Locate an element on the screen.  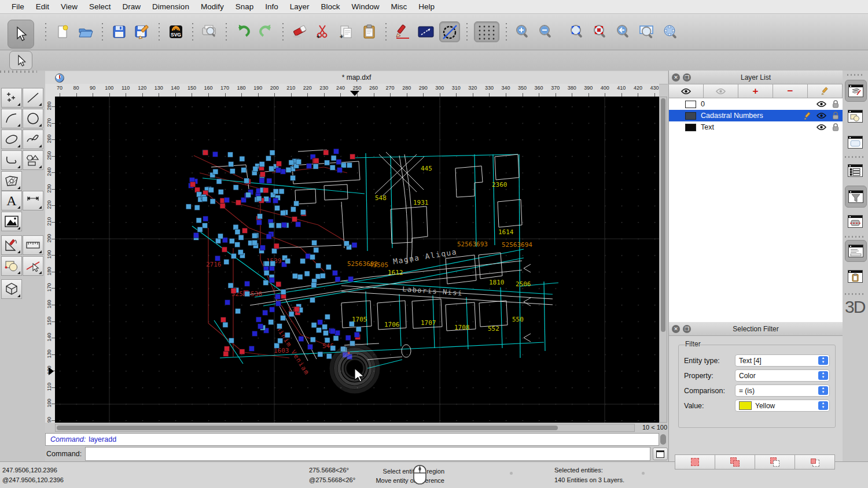
edit-layer-button is located at coordinates (825, 91).